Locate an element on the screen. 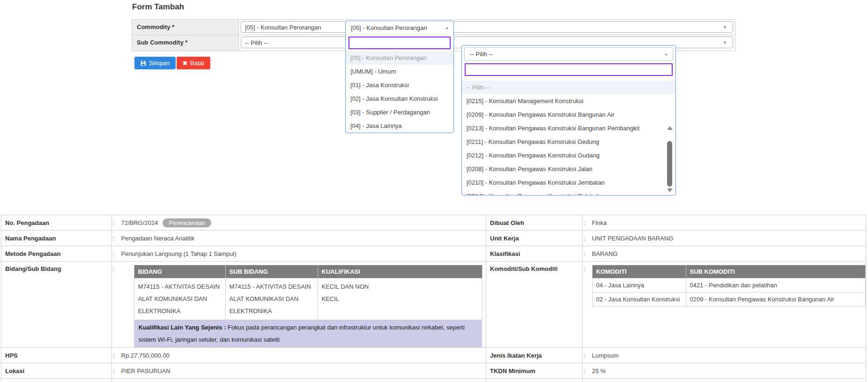 This screenshot has height=382, width=868. cancel-button-label: Batal is located at coordinates (197, 63).